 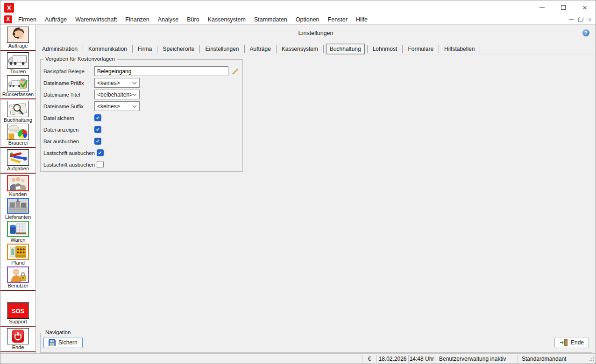 What do you see at coordinates (18, 263) in the screenshot?
I see `sidebar-item-label: Pfand` at bounding box center [18, 263].